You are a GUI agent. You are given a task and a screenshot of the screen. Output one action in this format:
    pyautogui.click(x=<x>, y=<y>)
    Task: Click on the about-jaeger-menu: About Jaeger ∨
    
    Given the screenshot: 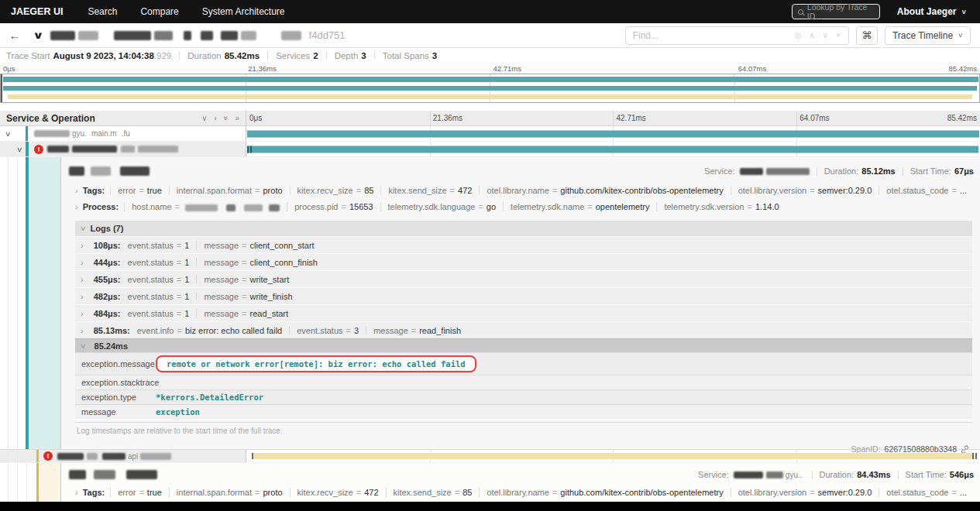 What is the action you would take?
    pyautogui.click(x=931, y=12)
    